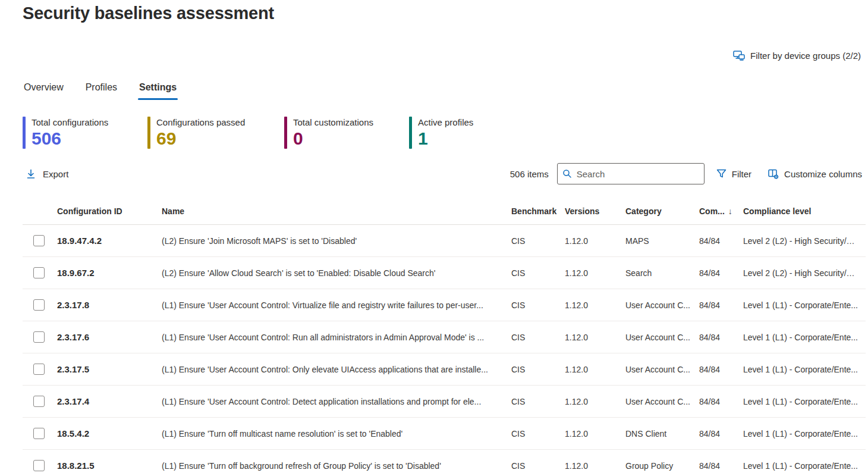 The height and width of the screenshot is (476, 868). Describe the element at coordinates (100, 89) in the screenshot. I see `tab-bar: Overview Profiles Settings` at that location.